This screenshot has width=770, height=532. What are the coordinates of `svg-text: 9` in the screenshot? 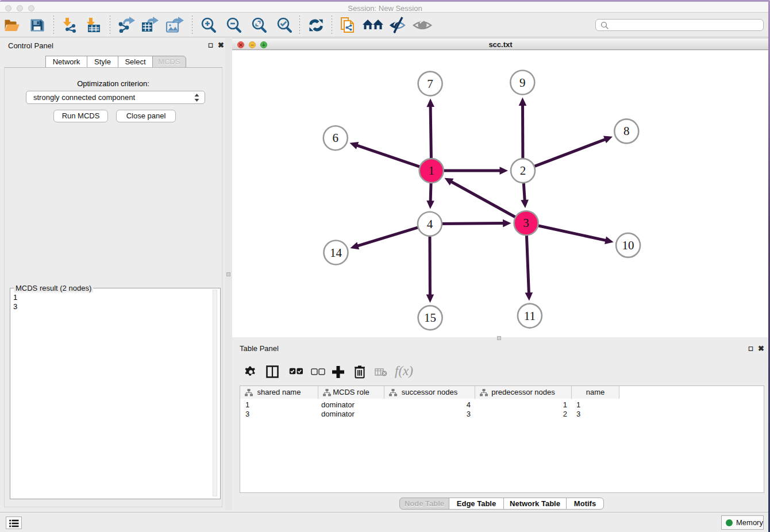 It's located at (523, 83).